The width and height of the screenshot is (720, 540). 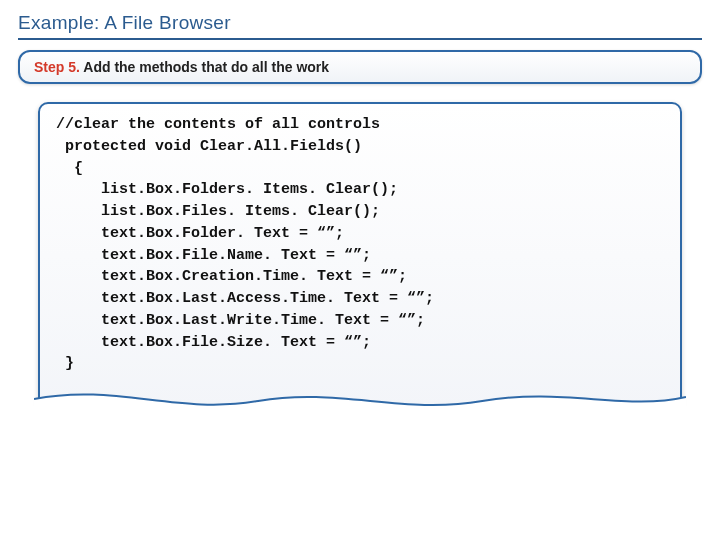 What do you see at coordinates (360, 321) in the screenshot?
I see `code-line: text.Box.Last.Write.Time. Text = “”;` at bounding box center [360, 321].